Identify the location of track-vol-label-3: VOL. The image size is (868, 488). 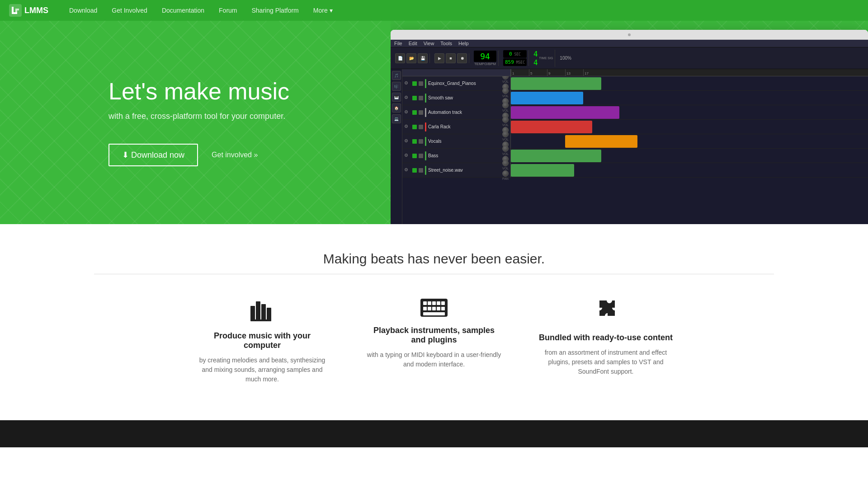
(505, 125).